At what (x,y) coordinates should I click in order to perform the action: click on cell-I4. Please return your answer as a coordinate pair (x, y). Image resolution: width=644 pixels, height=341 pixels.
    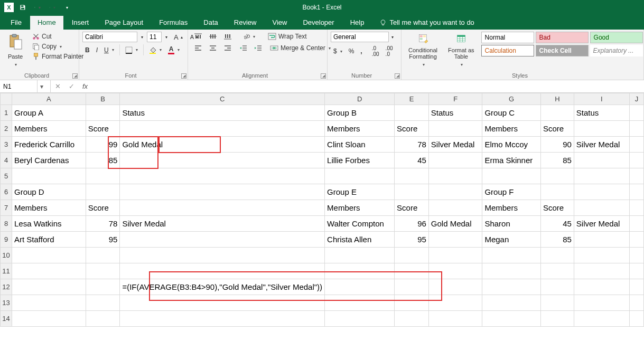
    Looking at the image, I should click on (601, 160).